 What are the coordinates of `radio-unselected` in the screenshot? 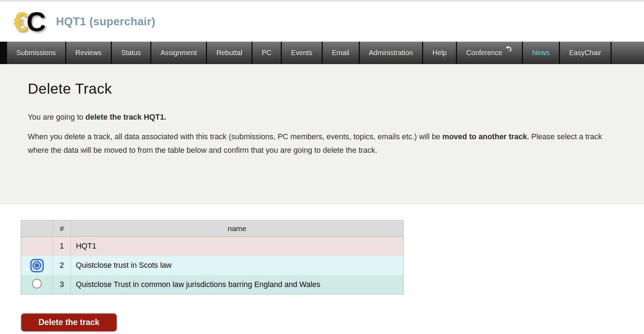 It's located at (37, 283).